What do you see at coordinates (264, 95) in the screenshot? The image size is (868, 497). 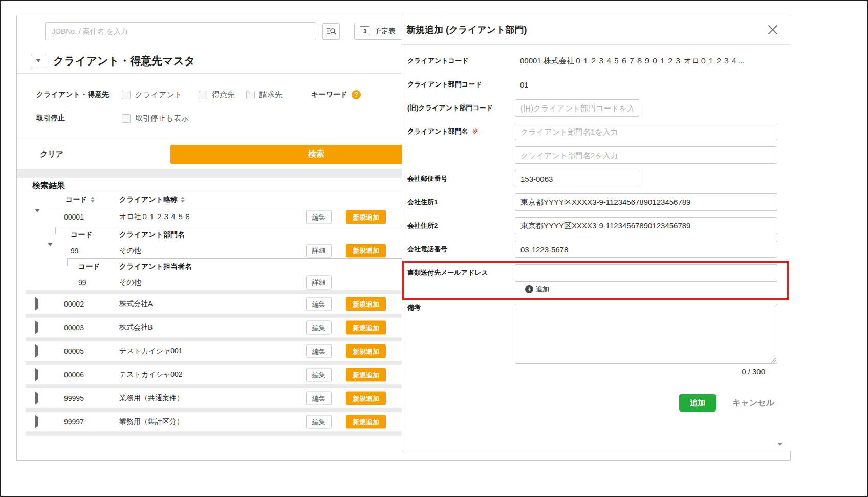 I see `checkbox-billing: 請求先` at bounding box center [264, 95].